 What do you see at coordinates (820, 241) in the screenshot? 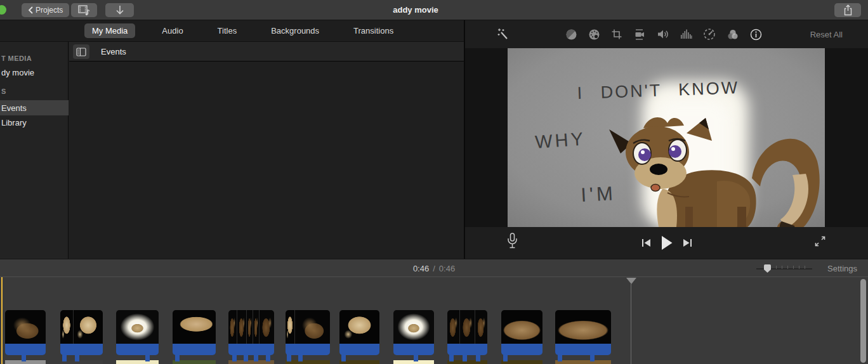
I see `fullscreen-icon` at bounding box center [820, 241].